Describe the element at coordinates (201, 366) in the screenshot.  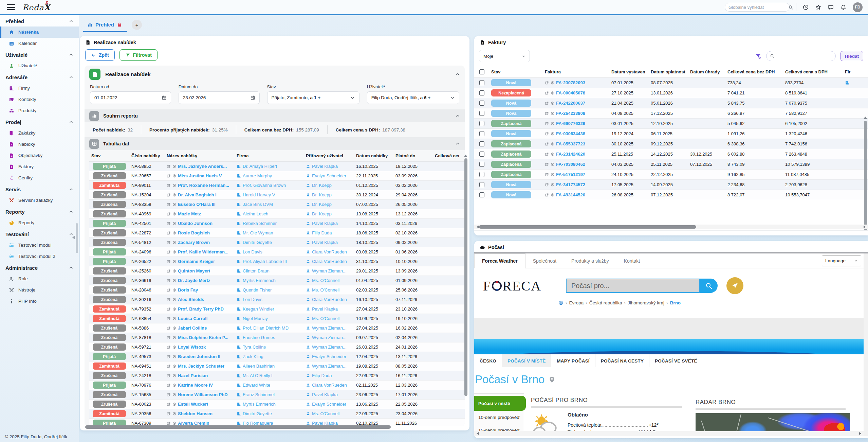
I see `offer-link: Mrs. Jacklyn Schuster` at that location.